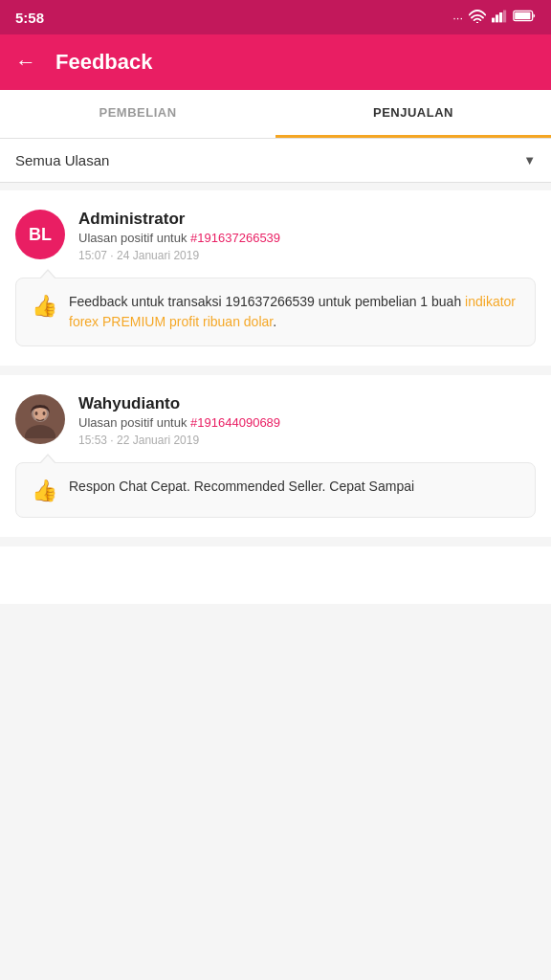 This screenshot has width=551, height=980. I want to click on reviewer-sub-2: Ulasan positif untuk #191644090689, so click(180, 423).